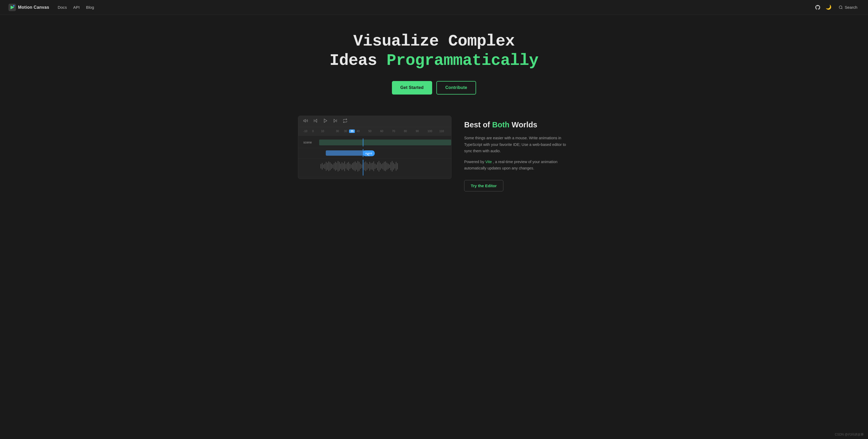 The height and width of the screenshot is (439, 868). Describe the element at coordinates (848, 7) in the screenshot. I see `search-button: Search` at that location.